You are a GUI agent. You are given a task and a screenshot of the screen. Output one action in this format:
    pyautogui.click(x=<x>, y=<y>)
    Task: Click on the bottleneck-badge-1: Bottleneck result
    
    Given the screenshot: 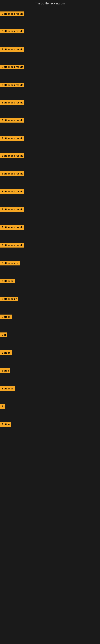 What is the action you would take?
    pyautogui.click(x=12, y=14)
    